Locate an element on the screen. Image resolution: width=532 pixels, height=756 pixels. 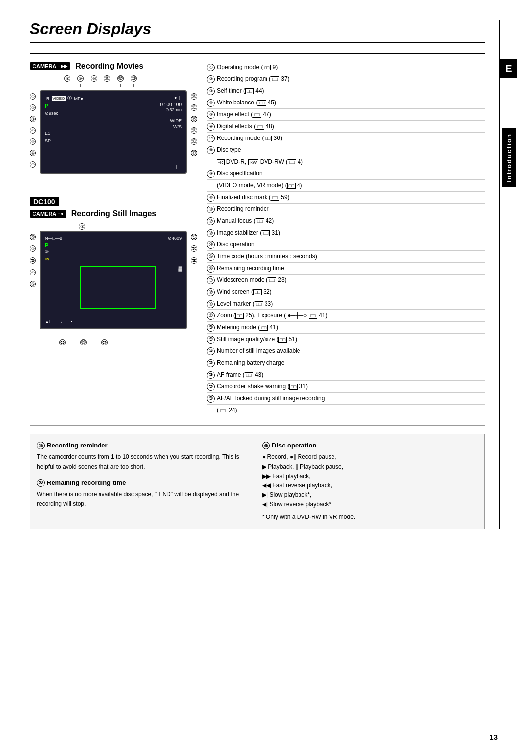
bottom-notes: ⑪ Recording reminder The camcorder count… is located at coordinates (257, 481).